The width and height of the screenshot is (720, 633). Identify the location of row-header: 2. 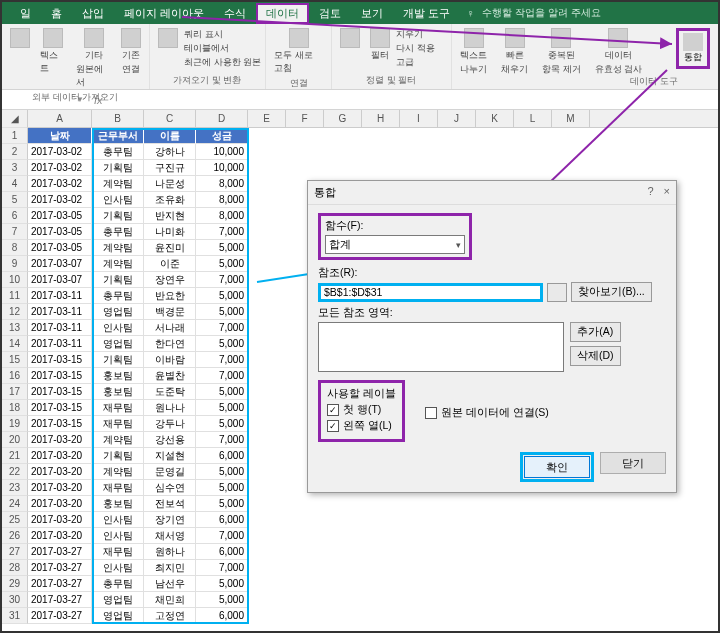
(15, 152).